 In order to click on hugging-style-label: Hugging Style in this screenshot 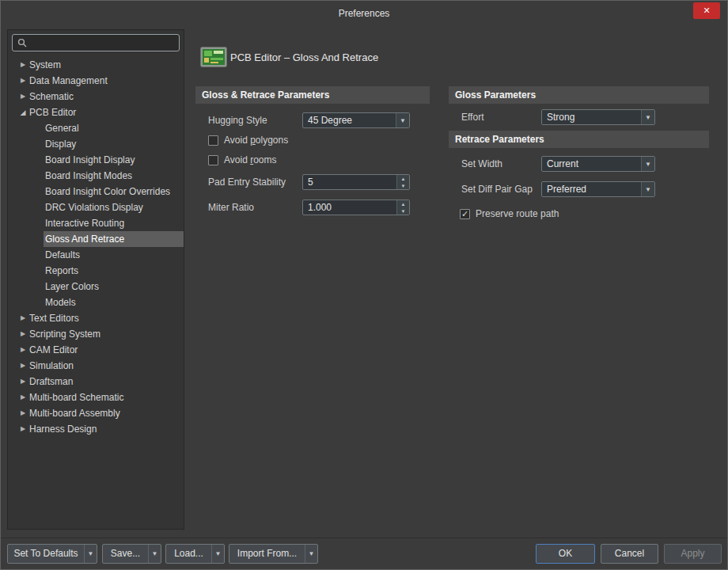, I will do `click(237, 120)`.